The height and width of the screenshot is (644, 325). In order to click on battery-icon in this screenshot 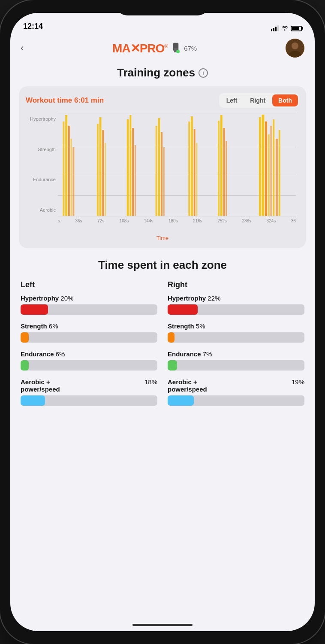, I will do `click(296, 28)`.